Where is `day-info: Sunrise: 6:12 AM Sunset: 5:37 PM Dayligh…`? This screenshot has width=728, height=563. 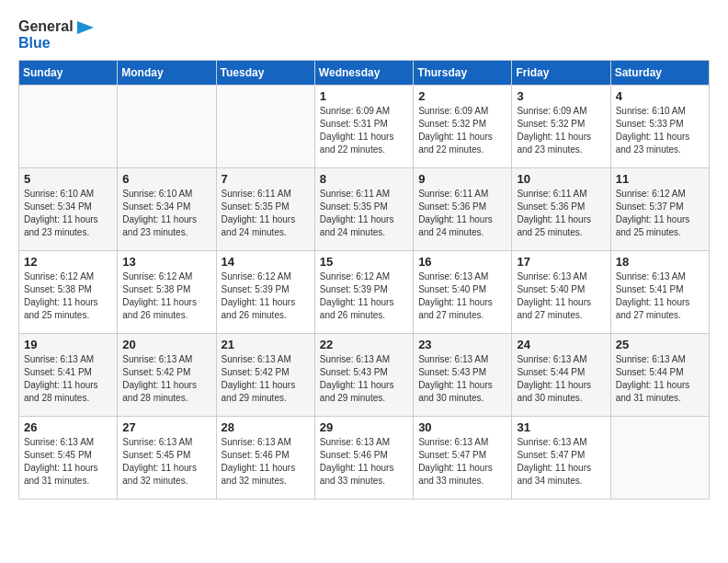
day-info: Sunrise: 6:12 AM Sunset: 5:37 PM Dayligh… is located at coordinates (660, 213).